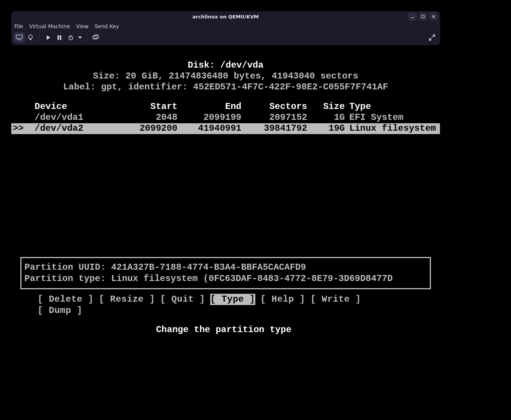 This screenshot has width=511, height=420. I want to click on action-resize: [ Resize ], so click(127, 299).